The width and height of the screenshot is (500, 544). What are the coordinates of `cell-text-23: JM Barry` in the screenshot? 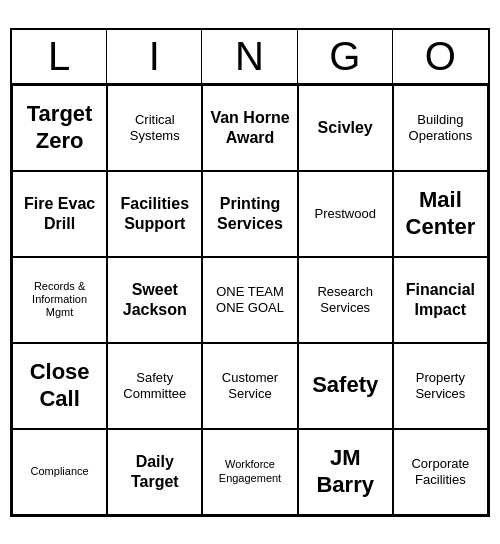 It's located at (346, 472).